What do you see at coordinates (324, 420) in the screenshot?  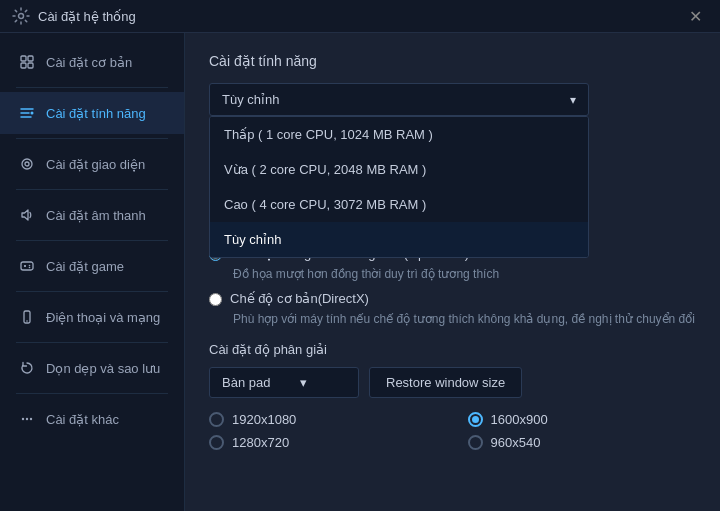 I see `res-option-1920: 1920x1080` at bounding box center [324, 420].